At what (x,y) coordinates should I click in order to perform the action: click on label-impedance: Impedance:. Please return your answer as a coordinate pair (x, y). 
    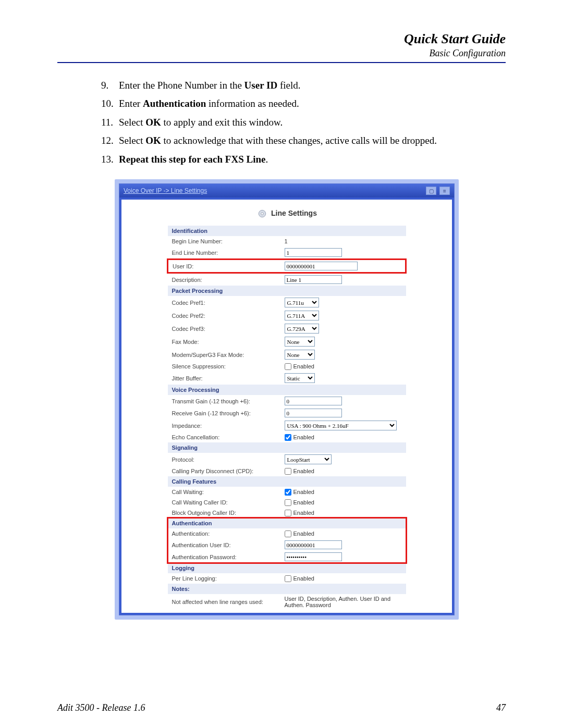
    Looking at the image, I should click on (225, 425).